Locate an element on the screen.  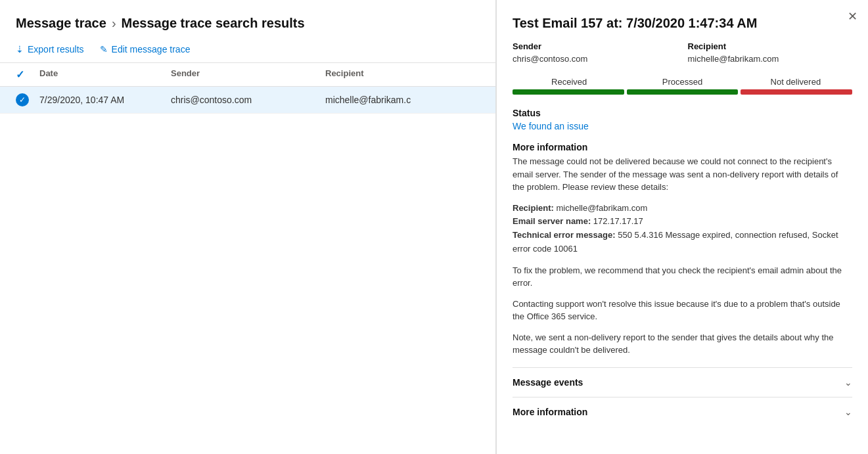
sender-section: Sender chris@contoso.com is located at coordinates (595, 53).